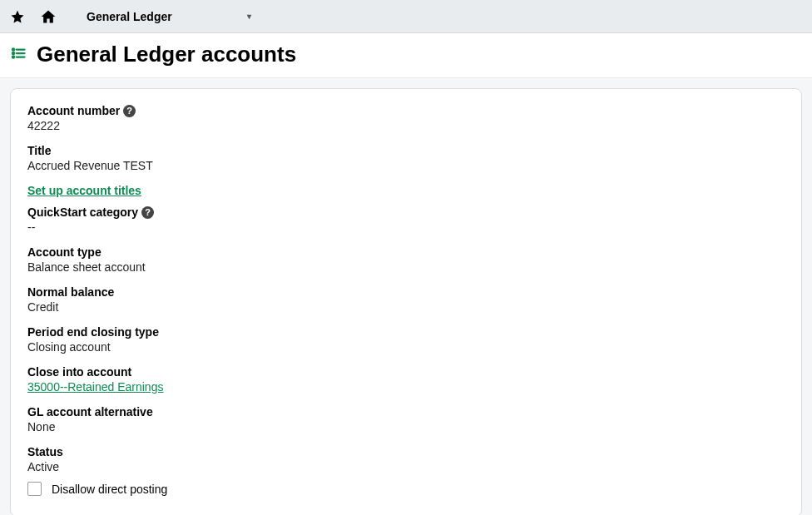  What do you see at coordinates (406, 467) in the screenshot?
I see `status-value: Active` at bounding box center [406, 467].